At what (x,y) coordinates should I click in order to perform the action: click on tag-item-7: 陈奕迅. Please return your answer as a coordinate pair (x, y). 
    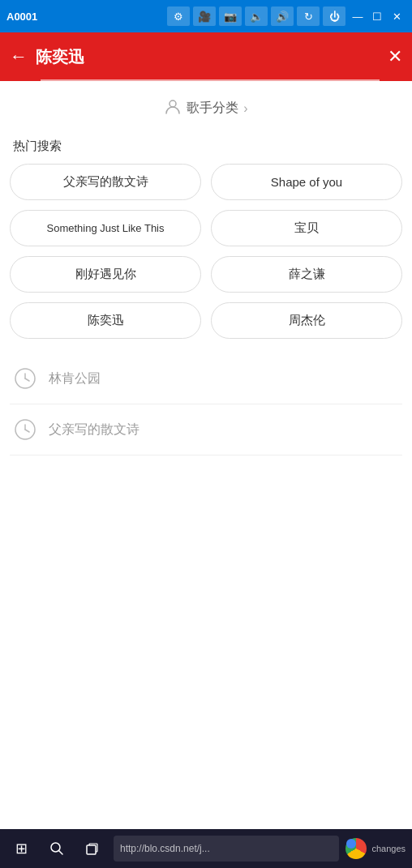
    Looking at the image, I should click on (105, 321).